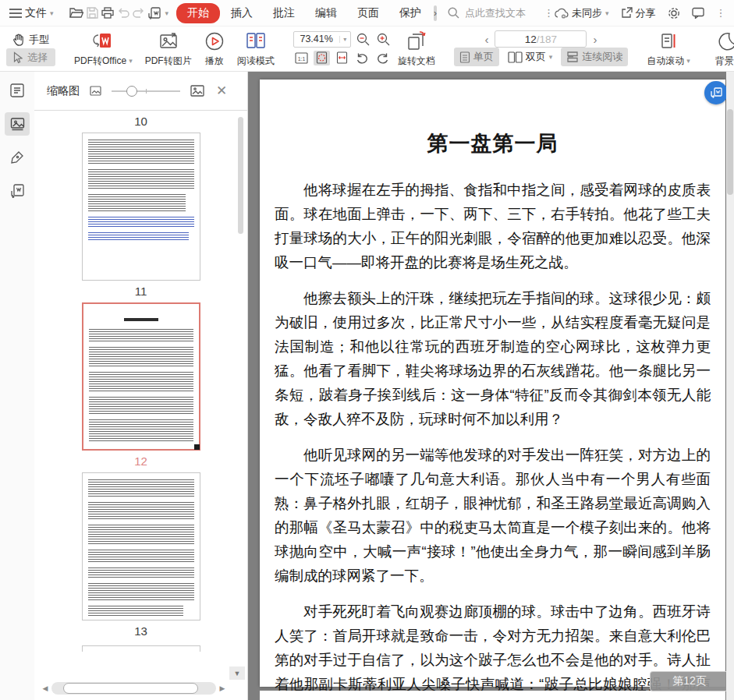 Image resolution: width=734 pixels, height=700 pixels. What do you see at coordinates (198, 13) in the screenshot?
I see `tab-home: 开始` at bounding box center [198, 13].